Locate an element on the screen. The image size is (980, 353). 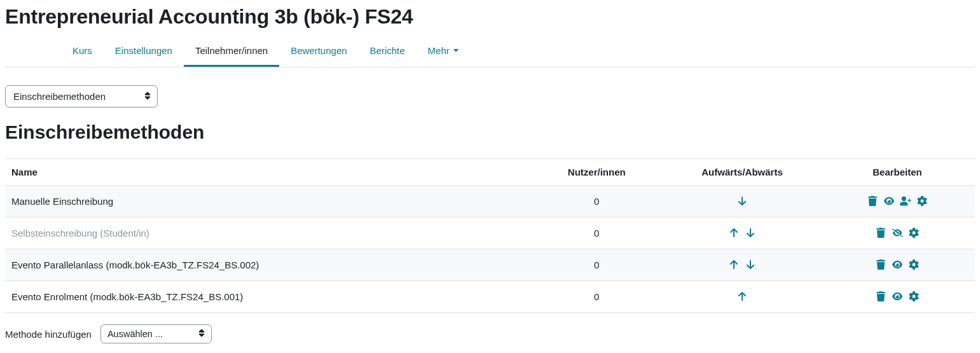
tab-kurs: Kurs is located at coordinates (83, 52).